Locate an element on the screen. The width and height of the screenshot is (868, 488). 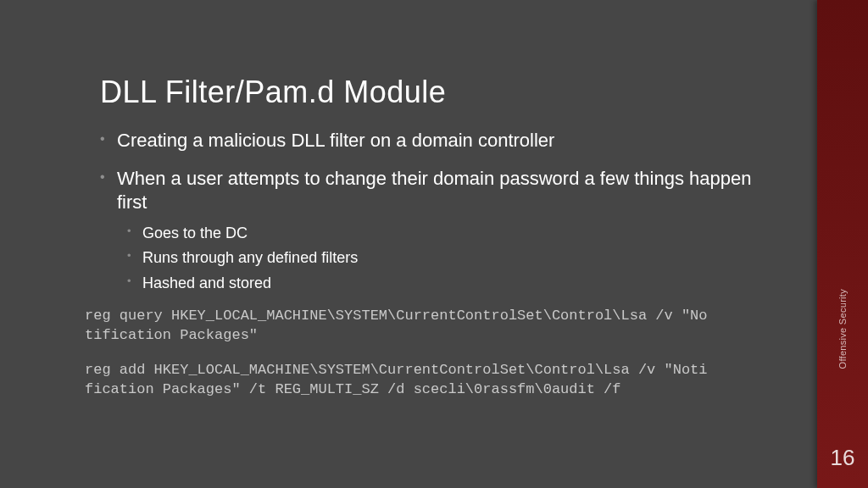
bullet-item: Creating a malicious DLL filter on a dom… is located at coordinates (442, 141).